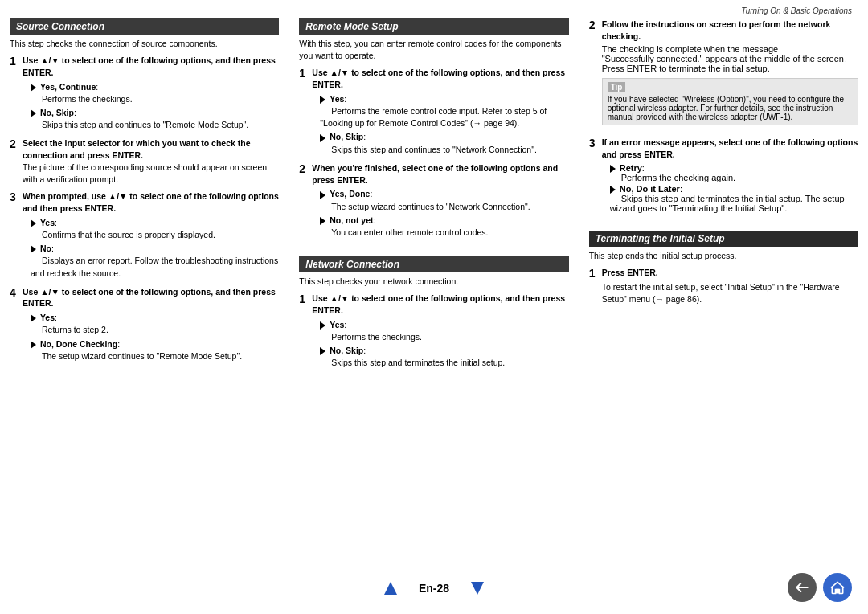  I want to click on source-item-2: 2 Select the input selector for which yo…, so click(145, 162).